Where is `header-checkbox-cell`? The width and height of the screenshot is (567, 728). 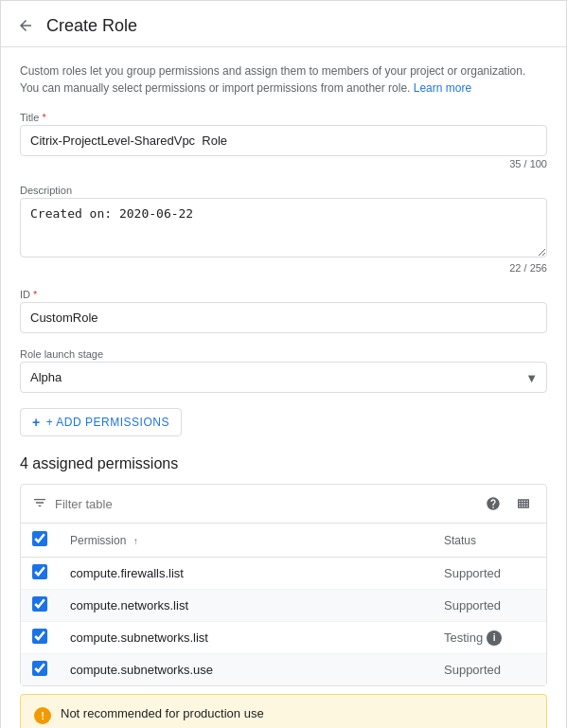
header-checkbox-cell is located at coordinates (40, 541).